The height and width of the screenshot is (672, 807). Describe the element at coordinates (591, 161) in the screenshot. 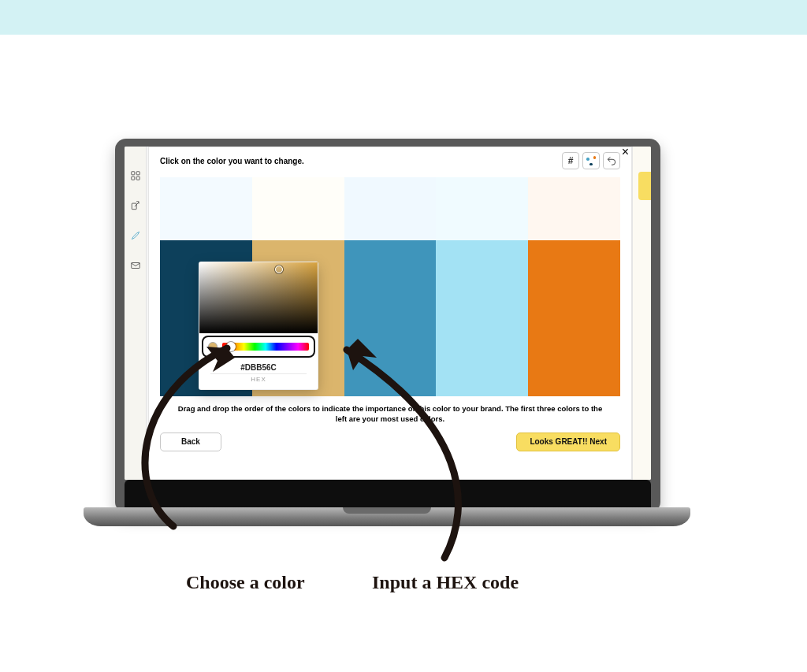

I see `swatch-tool-button` at that location.